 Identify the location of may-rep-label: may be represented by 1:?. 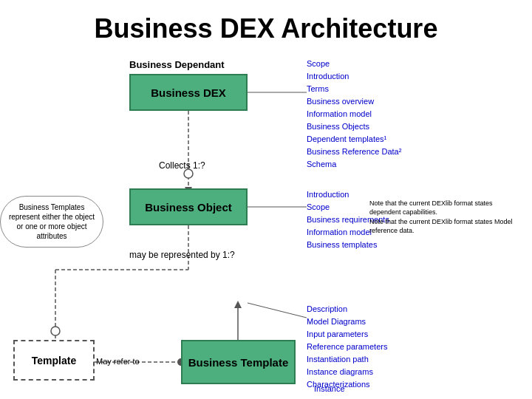
(182, 255).